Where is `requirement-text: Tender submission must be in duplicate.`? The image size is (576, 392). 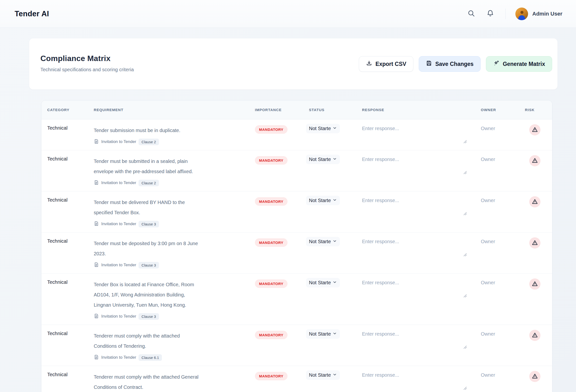
requirement-text: Tender submission must be in duplicate. is located at coordinates (148, 130).